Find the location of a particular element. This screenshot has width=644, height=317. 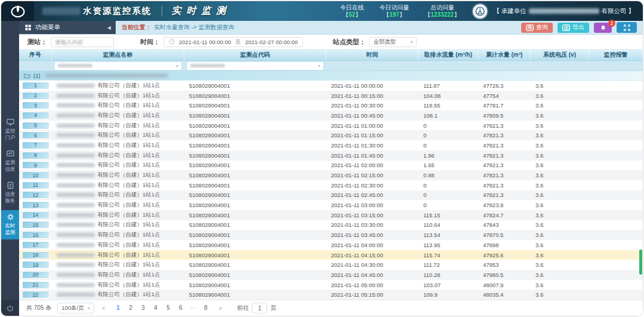

fullscreen-icon is located at coordinates (627, 27).